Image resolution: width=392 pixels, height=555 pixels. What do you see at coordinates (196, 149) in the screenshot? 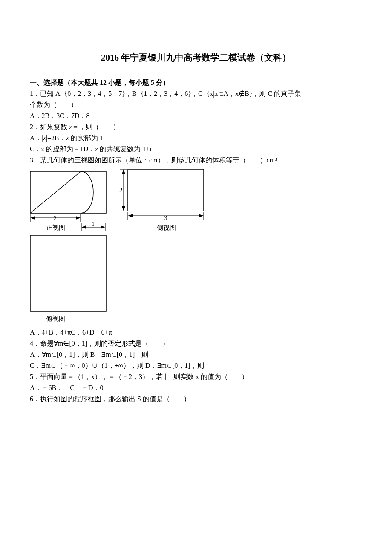
I see `q2-opt2: C．z 的虚部为﹣1D．z 的共轭复数为 1+i` at bounding box center [196, 149].